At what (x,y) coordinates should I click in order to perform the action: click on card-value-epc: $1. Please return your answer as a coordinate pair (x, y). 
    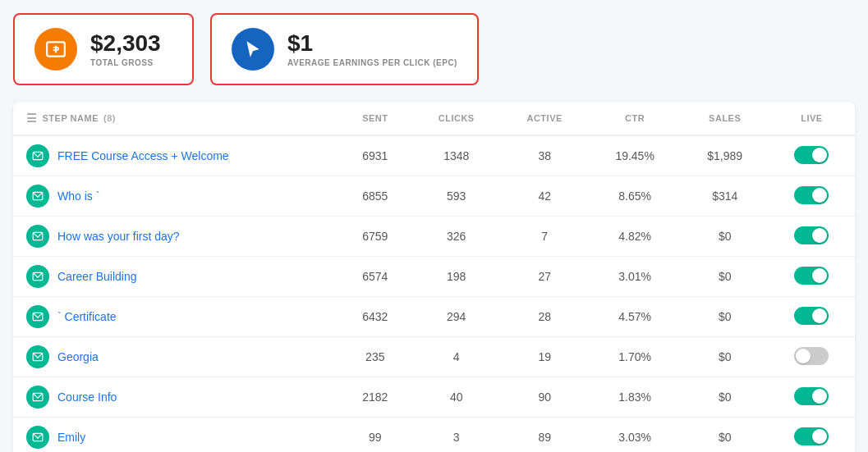
    Looking at the image, I should click on (373, 44).